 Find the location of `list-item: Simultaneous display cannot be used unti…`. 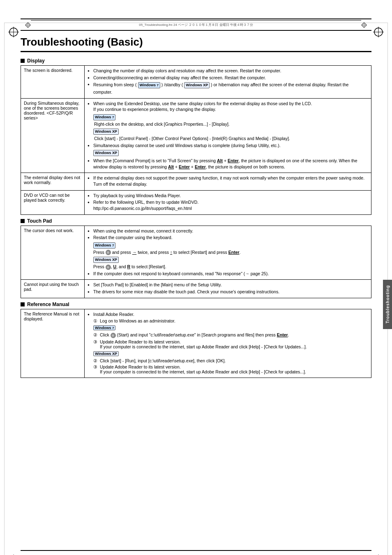

list-item: Simultaneous display cannot be used unti… is located at coordinates (228, 150).